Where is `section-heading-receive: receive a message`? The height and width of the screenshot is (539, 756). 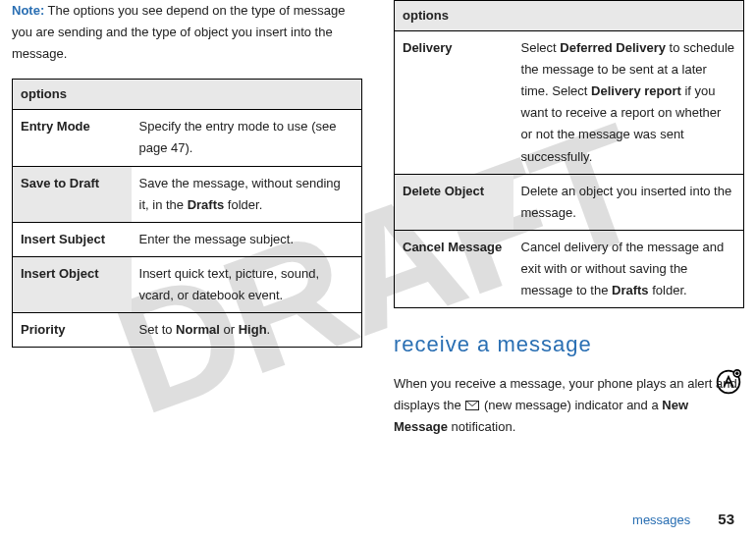 section-heading-receive: receive a message is located at coordinates (569, 344).